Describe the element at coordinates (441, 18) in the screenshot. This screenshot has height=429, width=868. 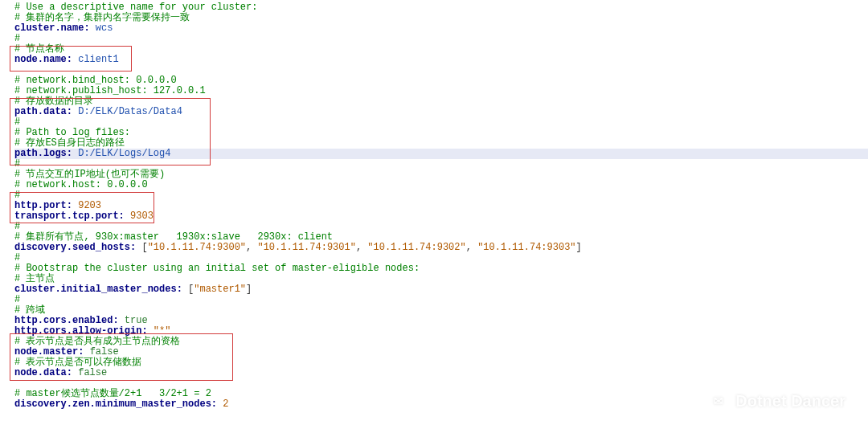
I see `code-line: # 集群的名字，集群内名字需要保持一致` at that location.